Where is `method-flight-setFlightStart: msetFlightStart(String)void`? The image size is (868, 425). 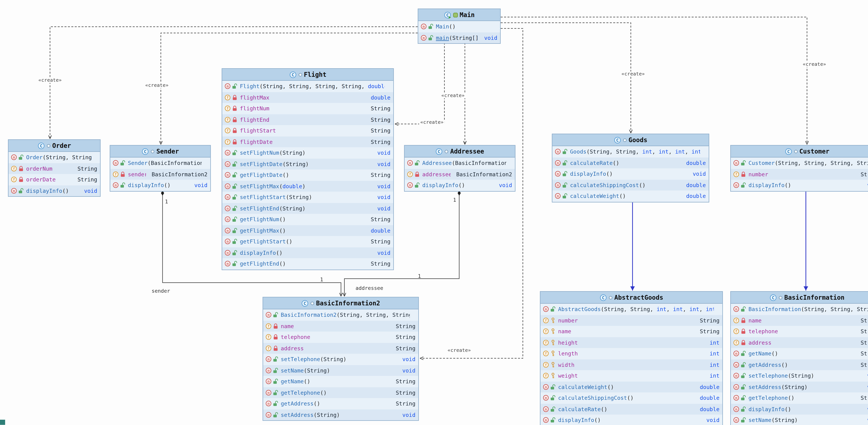
method-flight-setFlightStart: msetFlightStart(String)void is located at coordinates (308, 197).